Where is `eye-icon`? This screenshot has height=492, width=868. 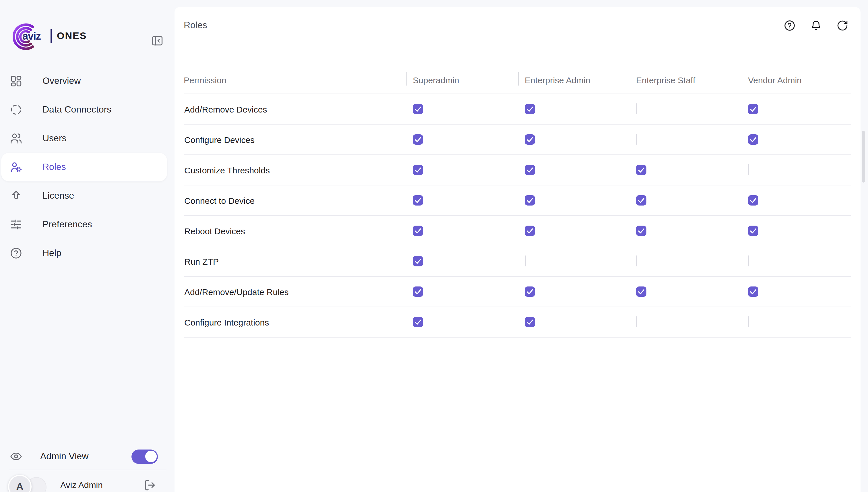
eye-icon is located at coordinates (16, 456).